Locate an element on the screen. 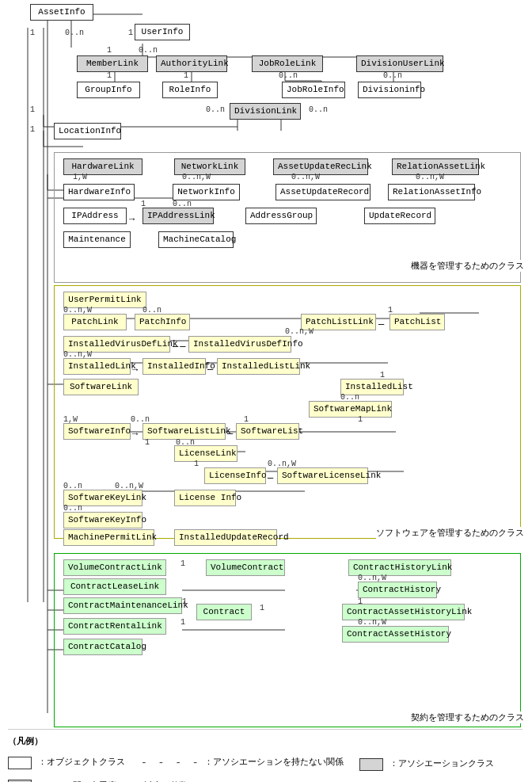  node-contracthistory: ContractHistory is located at coordinates (397, 589).